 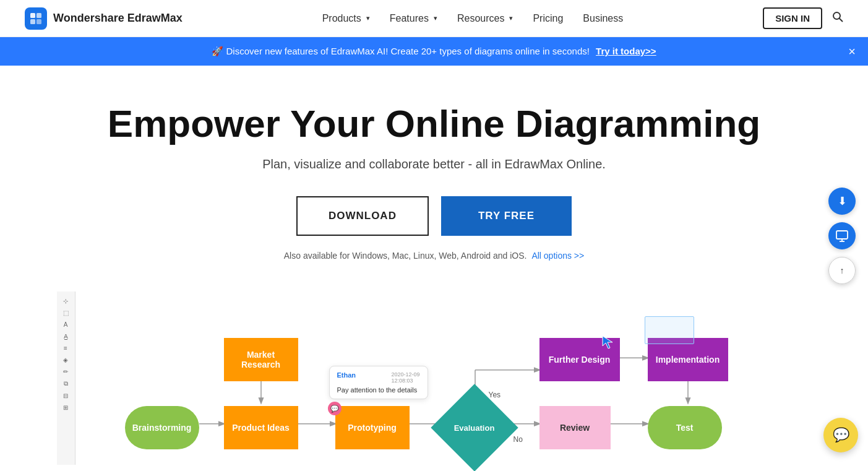 What do you see at coordinates (575, 428) in the screenshot?
I see `node-review: Review` at bounding box center [575, 428].